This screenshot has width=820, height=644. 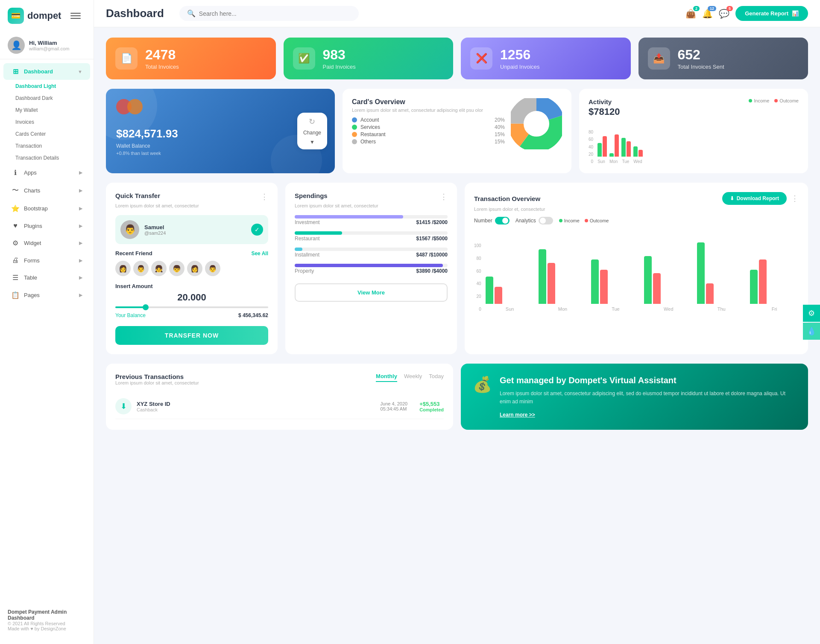 What do you see at coordinates (47, 86) in the screenshot?
I see `subnav-dashboard-light: Dashboard Light` at bounding box center [47, 86].